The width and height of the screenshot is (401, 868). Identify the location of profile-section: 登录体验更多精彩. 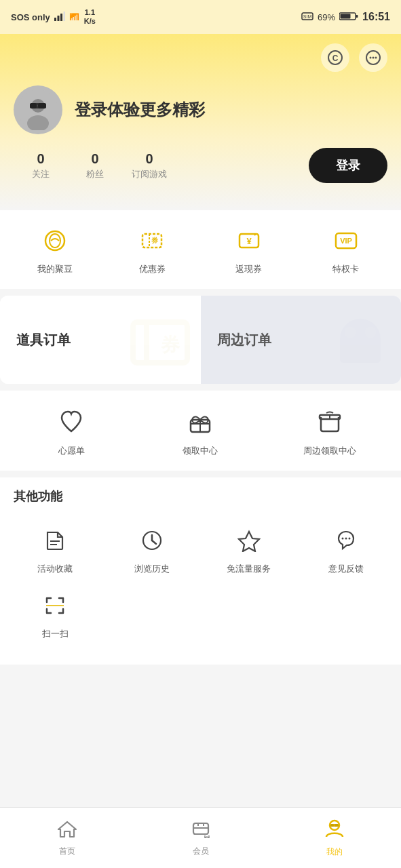
(201, 113).